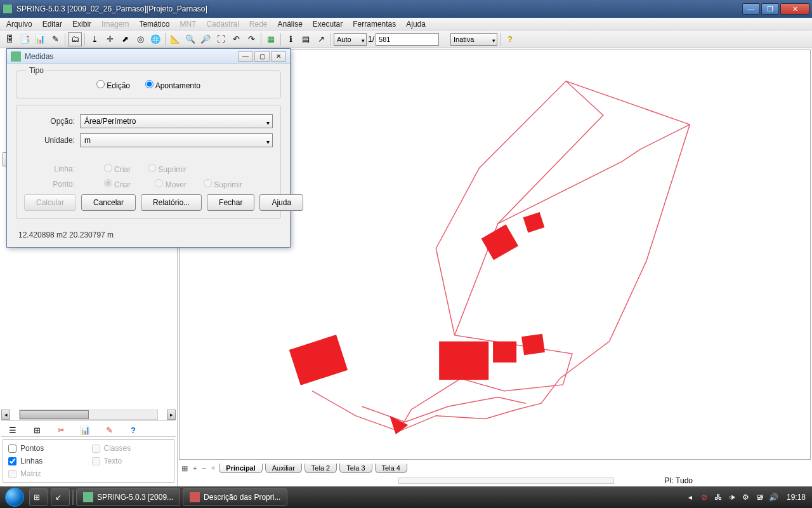 The height and width of the screenshot is (508, 812). What do you see at coordinates (115, 24) in the screenshot?
I see `menu-imagem: Imagem` at bounding box center [115, 24].